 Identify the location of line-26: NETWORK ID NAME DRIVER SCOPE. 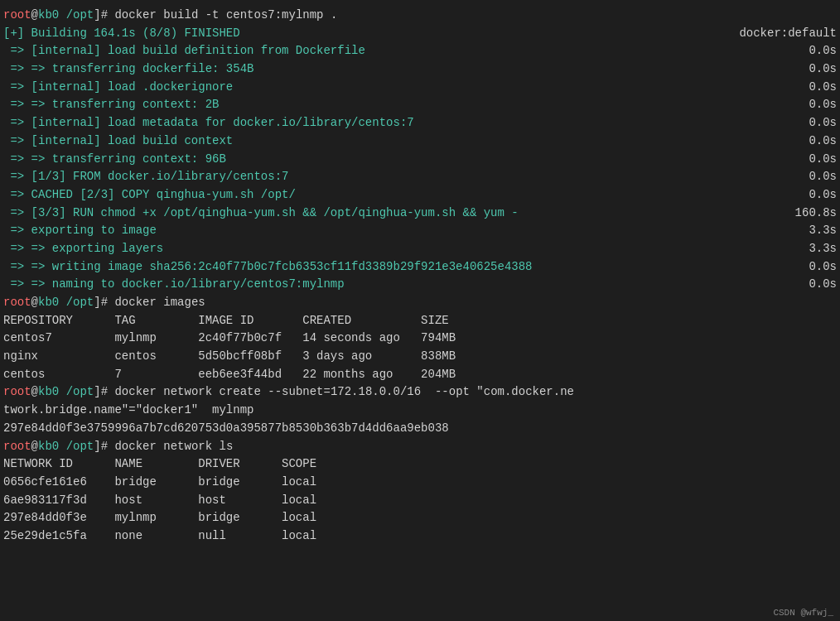
(420, 465).